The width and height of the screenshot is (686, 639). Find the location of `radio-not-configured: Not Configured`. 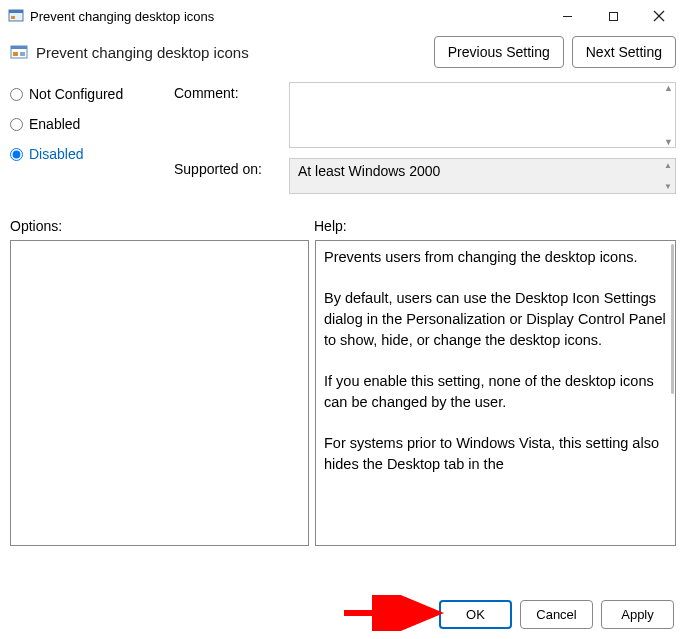

radio-not-configured: Not Configured is located at coordinates (85, 94).